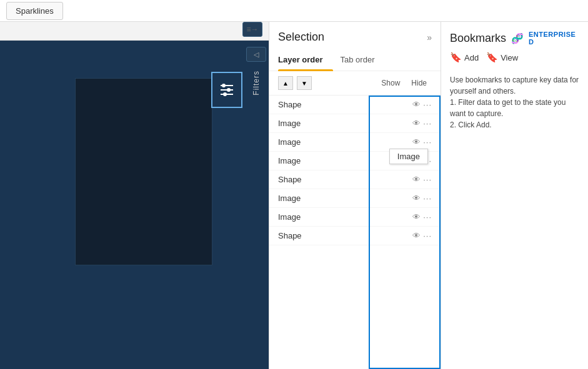 The height and width of the screenshot is (369, 588). Describe the element at coordinates (256, 54) in the screenshot. I see `filters-collapse-icon: ◁` at that location.